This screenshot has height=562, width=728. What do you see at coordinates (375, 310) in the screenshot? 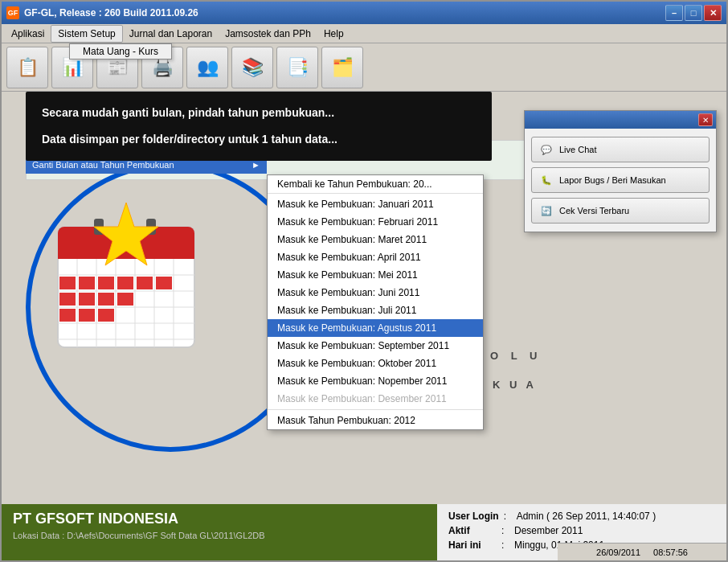
I see `dropdown-item-jul: Masuk ke Pembukuan: Juli 2011` at bounding box center [375, 310].